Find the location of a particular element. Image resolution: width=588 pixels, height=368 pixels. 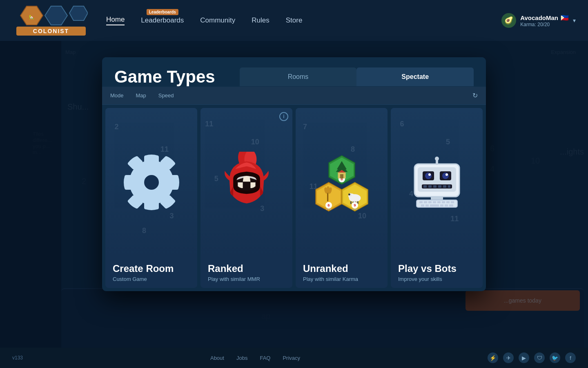

card-title-unranked: Unranked is located at coordinates (341, 269).